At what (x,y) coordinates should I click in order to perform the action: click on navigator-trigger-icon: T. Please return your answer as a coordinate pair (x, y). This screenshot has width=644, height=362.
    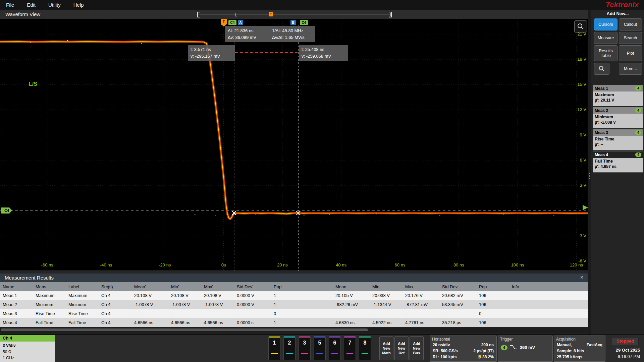
    Looking at the image, I should click on (271, 14).